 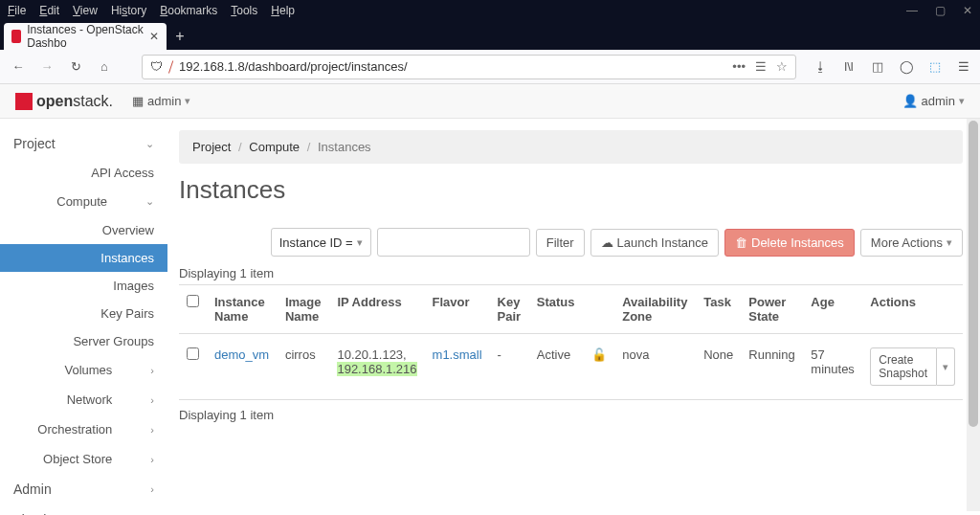 What do you see at coordinates (457, 354) in the screenshot?
I see `flavor-link: m1.small` at bounding box center [457, 354].